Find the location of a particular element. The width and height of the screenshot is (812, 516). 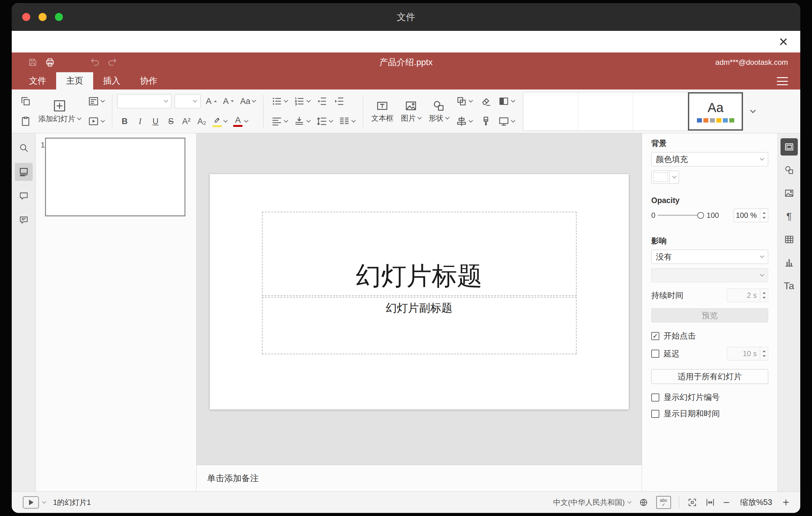

table-settings-button is located at coordinates (789, 239).